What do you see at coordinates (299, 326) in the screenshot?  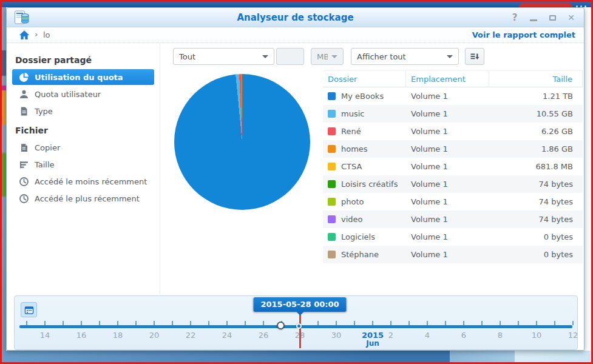 I see `timeline-marker-dot` at bounding box center [299, 326].